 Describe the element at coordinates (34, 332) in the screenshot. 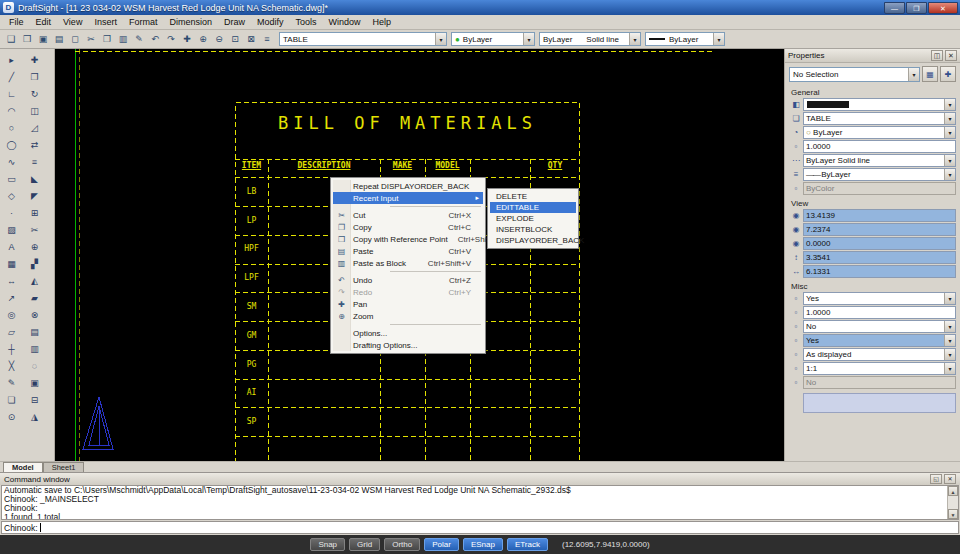

I see `properties-tool-icon: ▤` at that location.